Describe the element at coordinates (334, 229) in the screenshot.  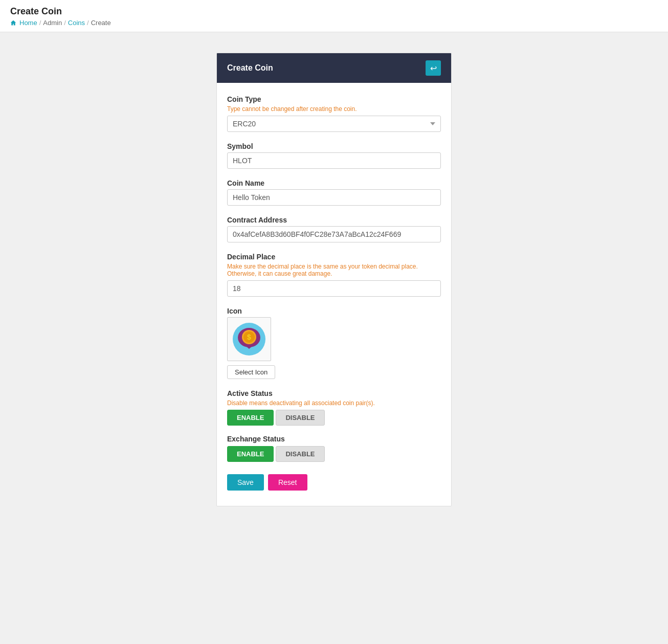
I see `contract-address-group: Contract Address` at that location.